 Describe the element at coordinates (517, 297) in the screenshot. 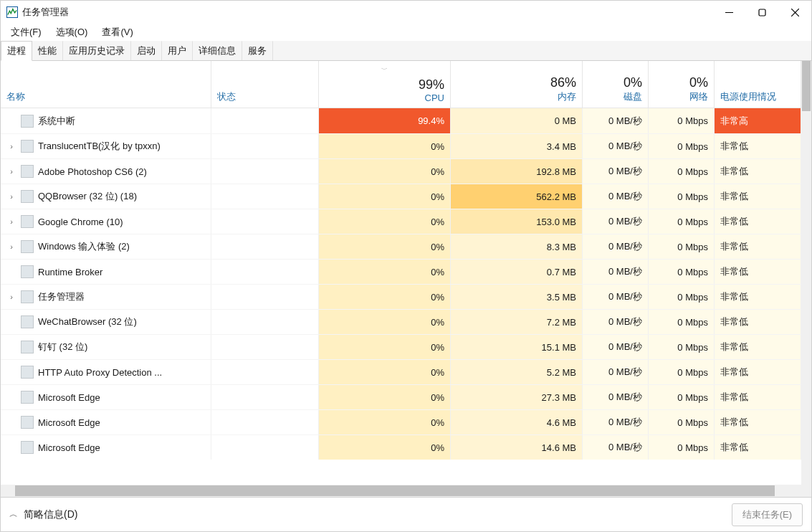

I see `cell-memory: 3.5 MB` at that location.